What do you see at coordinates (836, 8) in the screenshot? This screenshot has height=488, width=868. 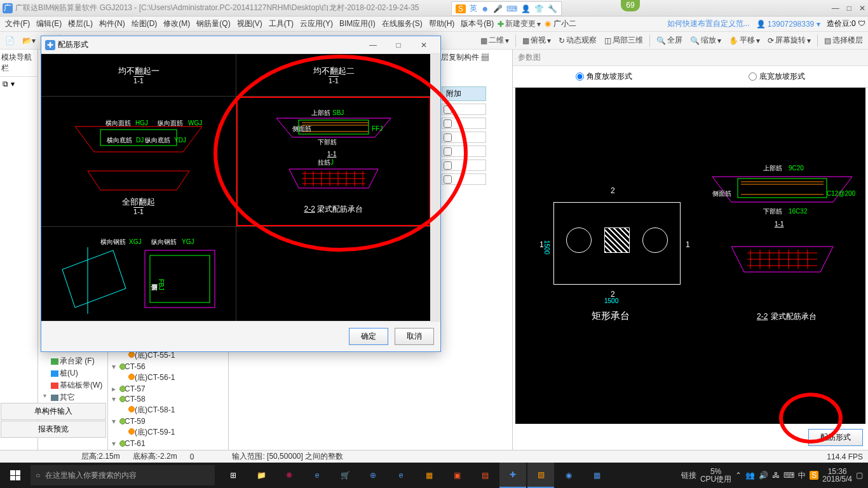 I see `minimize-icon: —` at bounding box center [836, 8].